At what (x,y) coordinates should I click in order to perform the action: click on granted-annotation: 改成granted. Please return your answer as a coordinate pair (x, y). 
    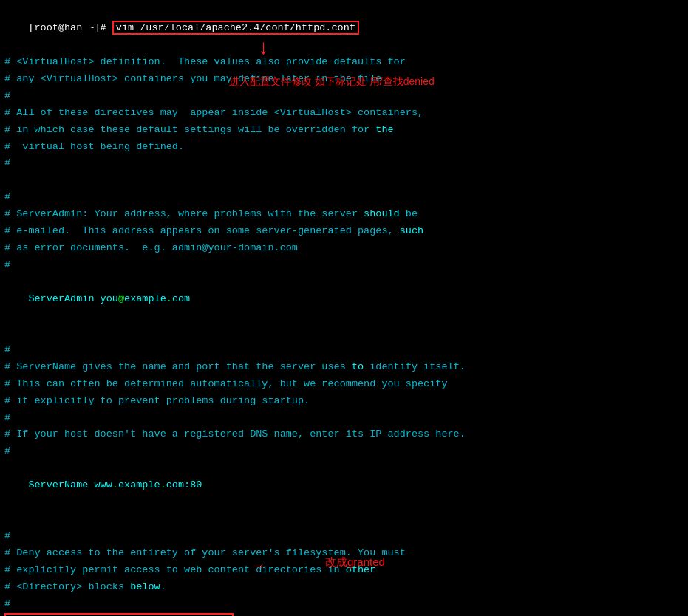
    Looking at the image, I should click on (355, 563).